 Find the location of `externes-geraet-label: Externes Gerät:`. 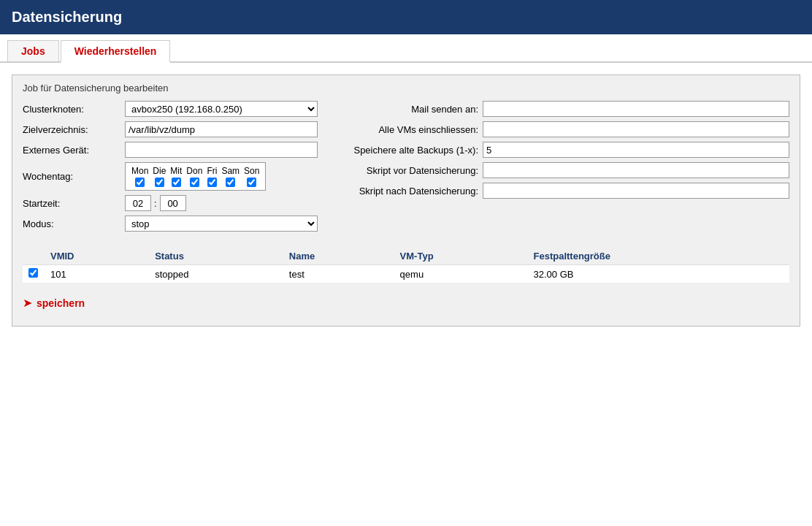

externes-geraet-label: Externes Gerät: is located at coordinates (74, 150).